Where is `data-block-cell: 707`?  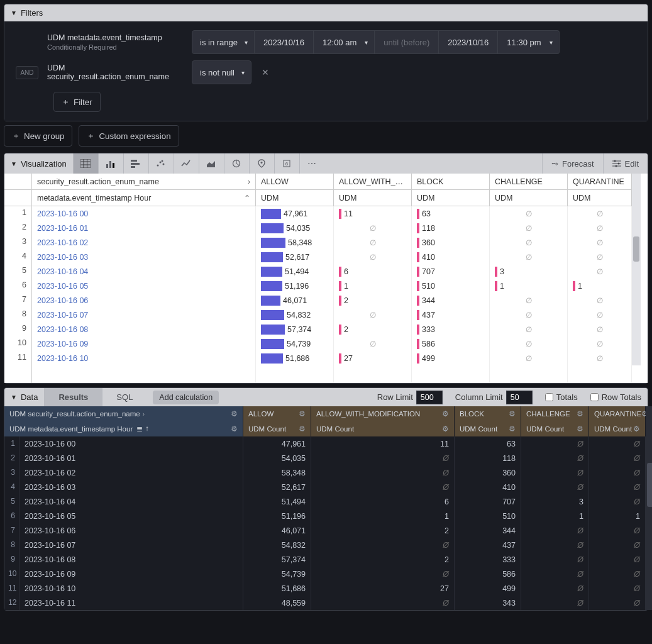 data-block-cell: 707 is located at coordinates (488, 502).